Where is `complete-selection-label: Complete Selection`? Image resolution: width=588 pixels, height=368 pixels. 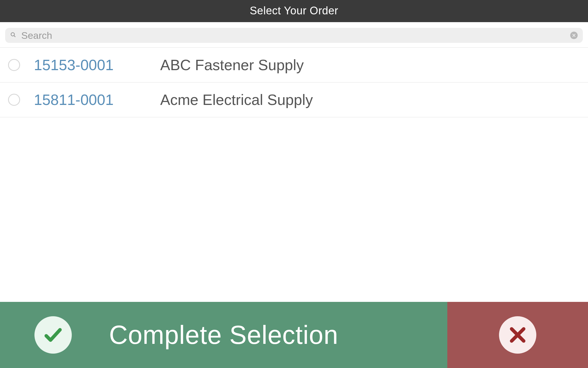
complete-selection-label: Complete Selection is located at coordinates (224, 335).